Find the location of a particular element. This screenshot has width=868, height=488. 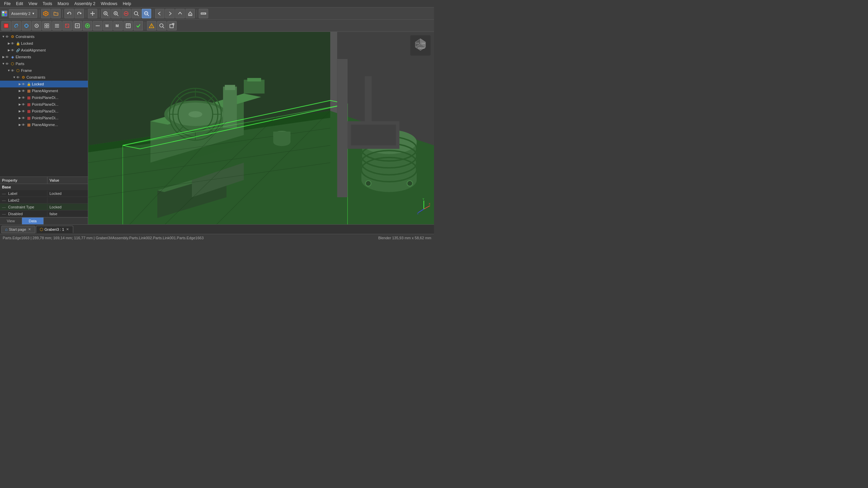

t2-refresh-button is located at coordinates (16, 26).